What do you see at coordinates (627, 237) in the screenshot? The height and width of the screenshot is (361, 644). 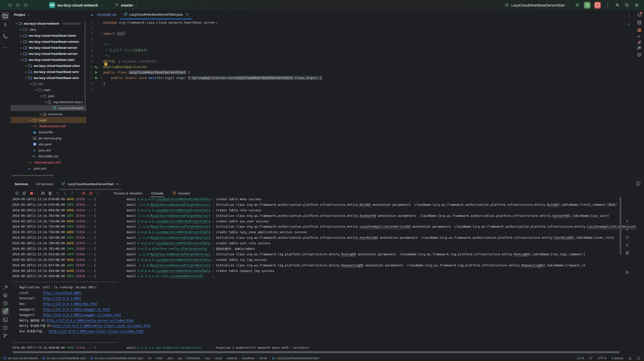 I see `soft-wrap-icon` at bounding box center [627, 237].